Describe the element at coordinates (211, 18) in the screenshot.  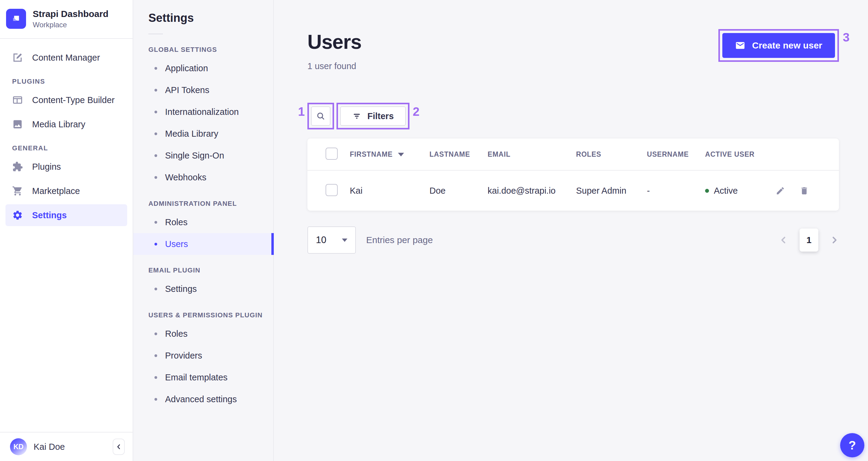
I see `subnav-title: Settings` at that location.